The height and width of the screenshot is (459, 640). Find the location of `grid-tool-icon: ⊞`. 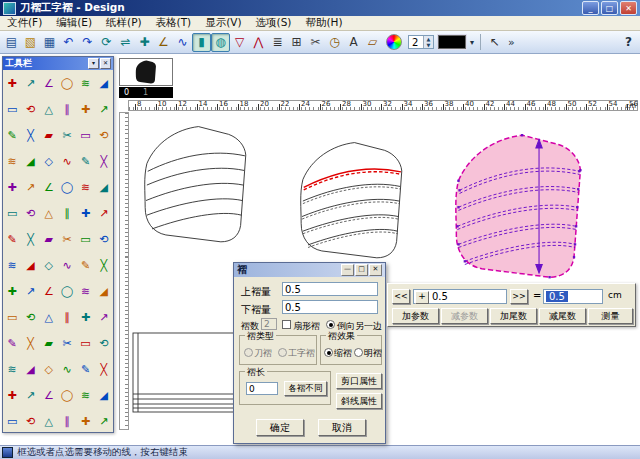

grid-tool-icon: ⊞ is located at coordinates (296, 42).